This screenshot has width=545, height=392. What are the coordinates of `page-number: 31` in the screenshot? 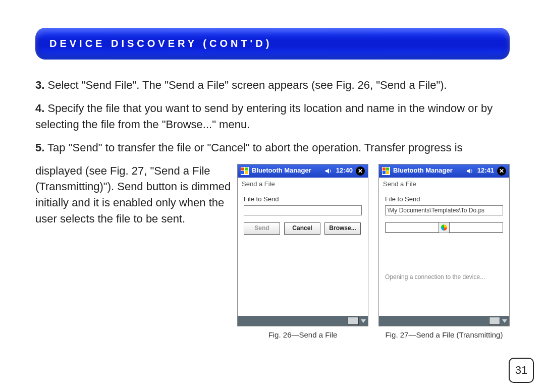 It's located at (521, 370).